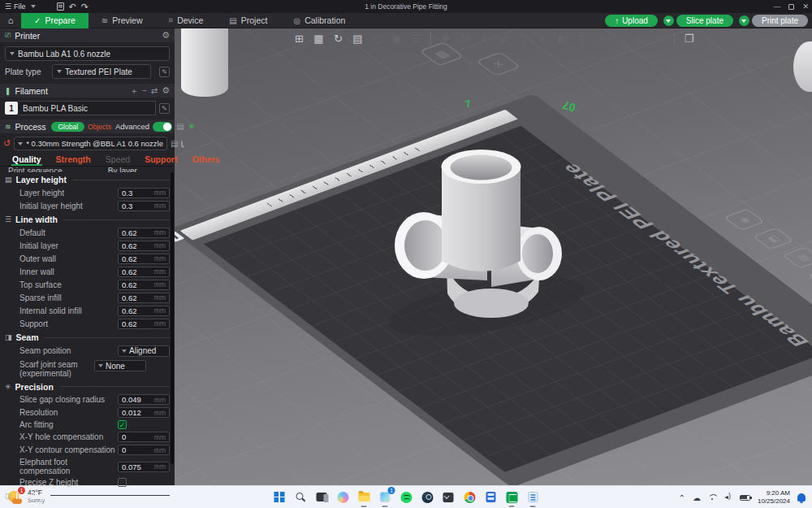 This screenshot has width=812, height=508. Describe the element at coordinates (299, 39) in the screenshot. I see `add-model-icon: ⊞` at that location.